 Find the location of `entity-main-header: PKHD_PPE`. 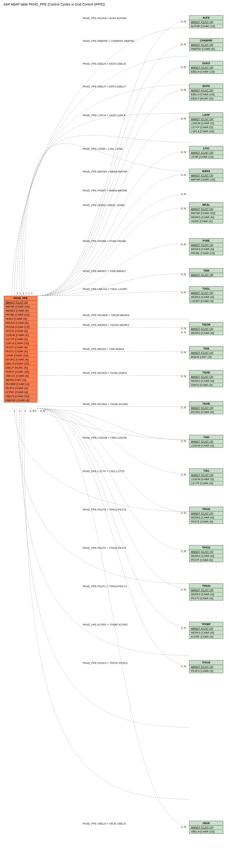

entity-main-header: PKHD_PPE is located at coordinates (21, 299).